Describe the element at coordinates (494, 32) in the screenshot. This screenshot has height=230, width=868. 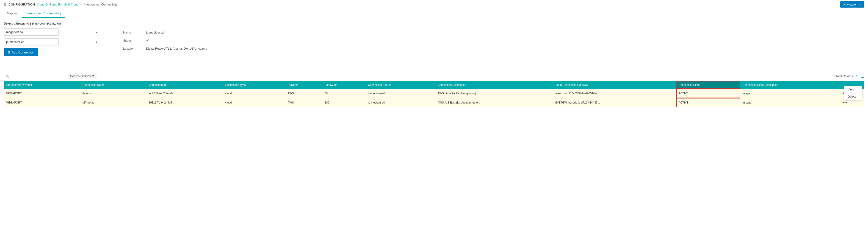
I see `info-row-name: Name jb-medium-atl` at that location.